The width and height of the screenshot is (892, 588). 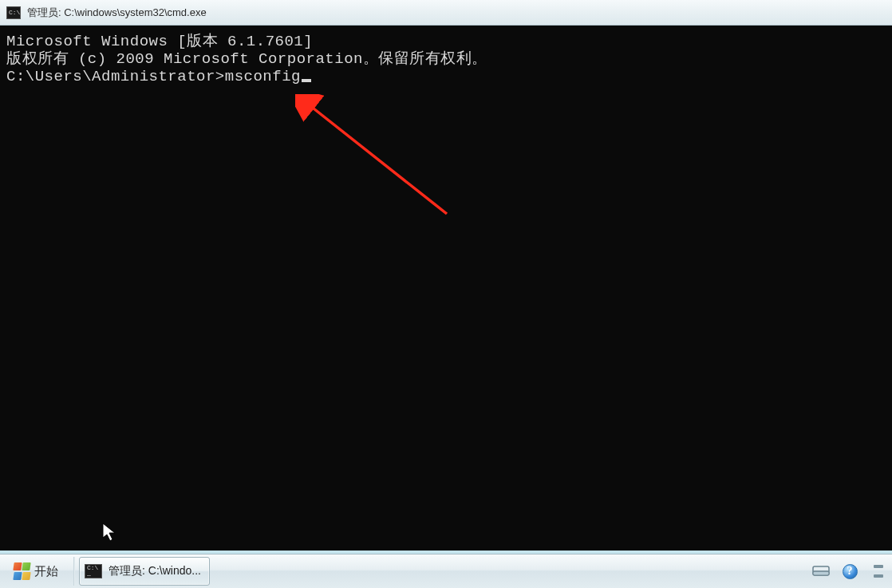 I want to click on help-glyph: ?, so click(x=851, y=571).